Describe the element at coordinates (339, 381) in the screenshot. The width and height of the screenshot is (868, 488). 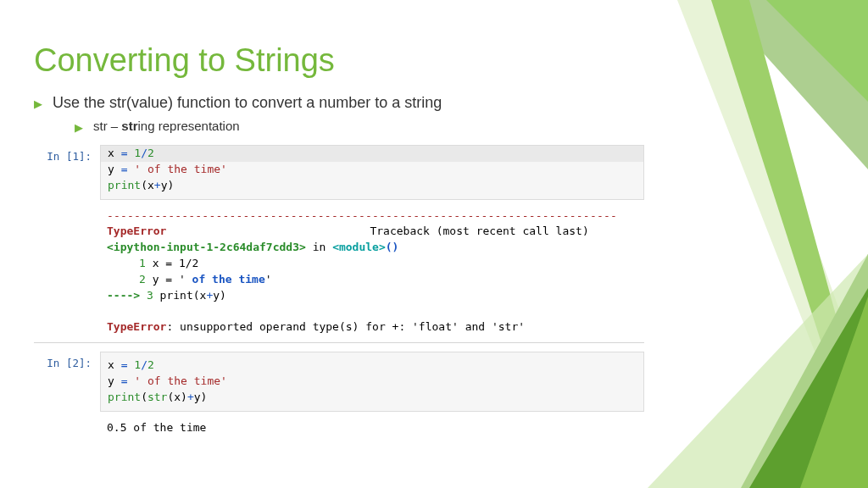
I see `code-cell-2: In [2]: x = 1/2 y = ' of the time' print…` at that location.